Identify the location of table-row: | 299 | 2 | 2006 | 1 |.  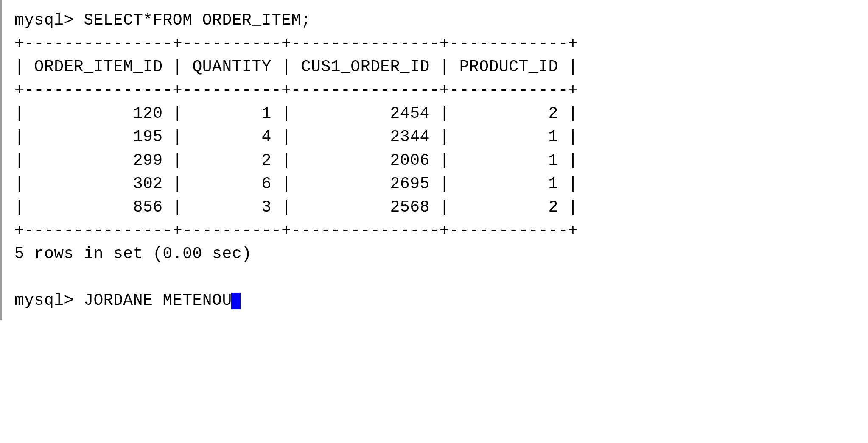
(296, 160).